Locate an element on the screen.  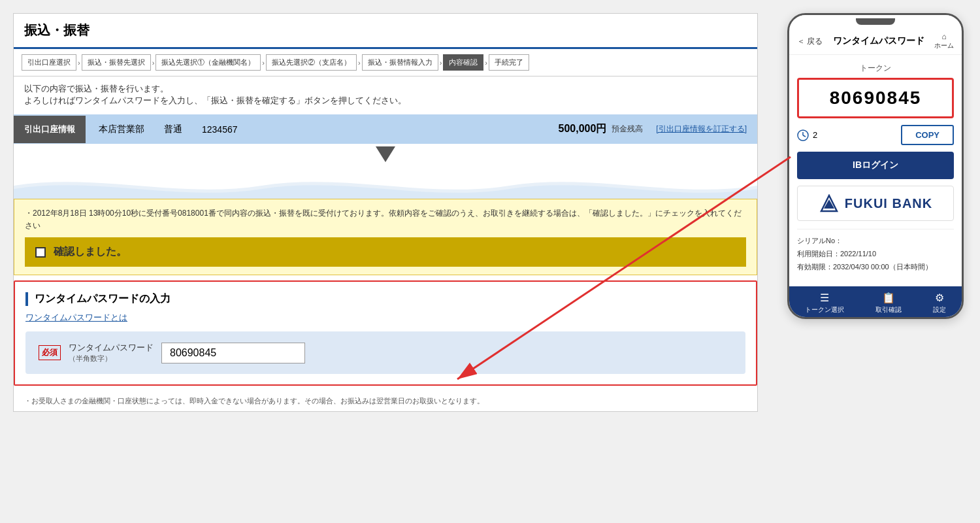
bottom-notice: ・お受取人さまの金融機関・口座状態によっては、即時入金できない場合があります。そ… is located at coordinates (385, 401).